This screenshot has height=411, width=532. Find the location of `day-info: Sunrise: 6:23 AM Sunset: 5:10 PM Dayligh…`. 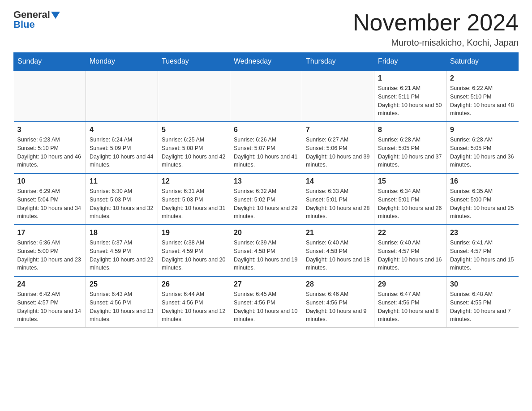

day-info: Sunrise: 6:23 AM Sunset: 5:10 PM Dayligh… is located at coordinates (50, 152).